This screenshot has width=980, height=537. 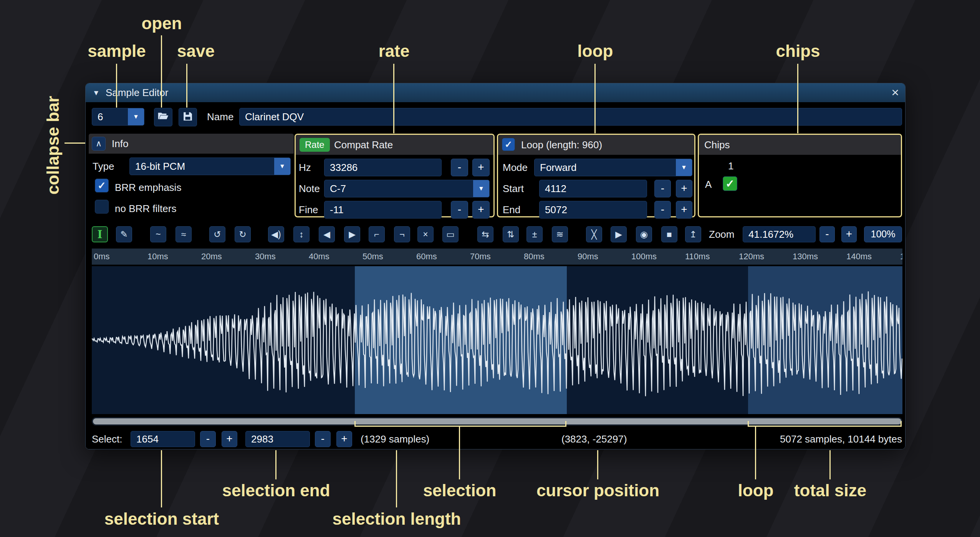 I want to click on note-dropdown: C-7 ▼, so click(x=407, y=189).